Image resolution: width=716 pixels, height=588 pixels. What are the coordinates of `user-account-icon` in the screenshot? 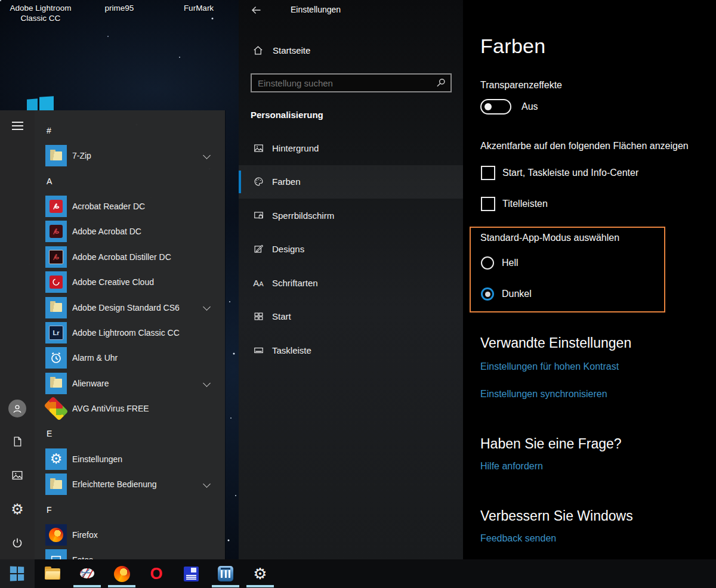 It's located at (17, 408).